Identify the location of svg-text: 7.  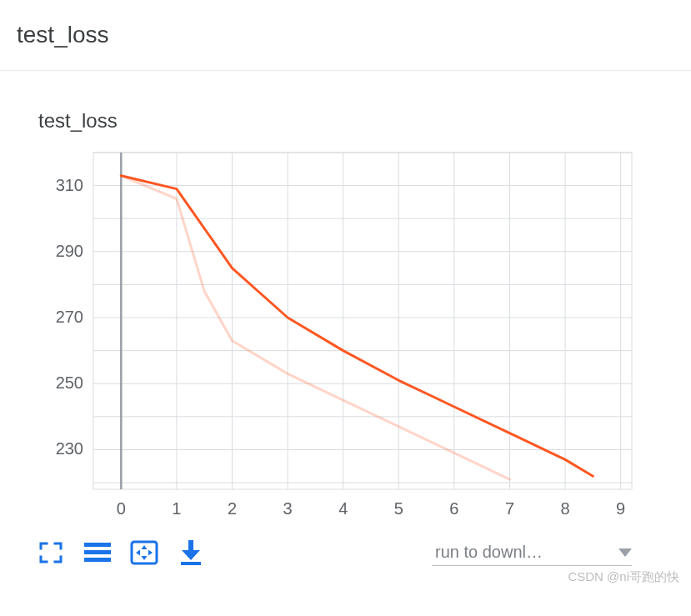
(510, 508).